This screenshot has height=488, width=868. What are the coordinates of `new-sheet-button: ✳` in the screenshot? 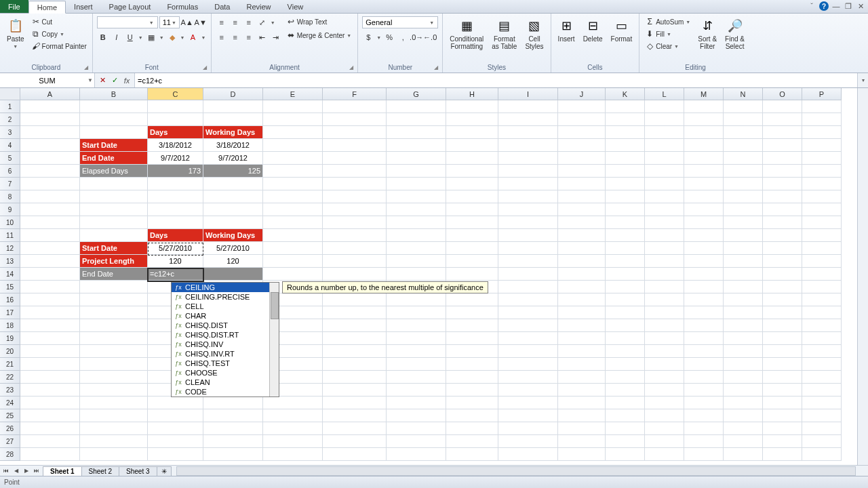 It's located at (164, 471).